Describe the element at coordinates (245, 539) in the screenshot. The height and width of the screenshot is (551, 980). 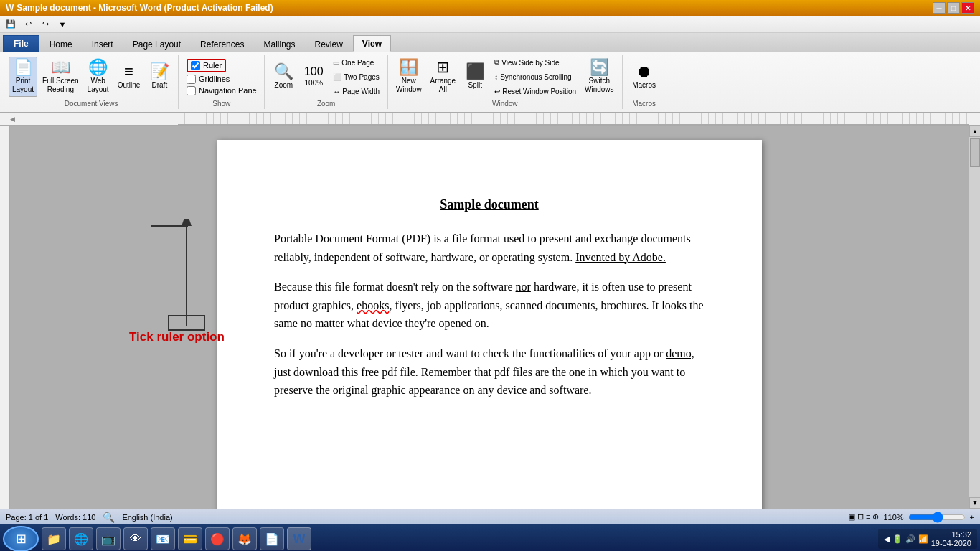
I see `taskbar-firefox: 🦊` at that location.